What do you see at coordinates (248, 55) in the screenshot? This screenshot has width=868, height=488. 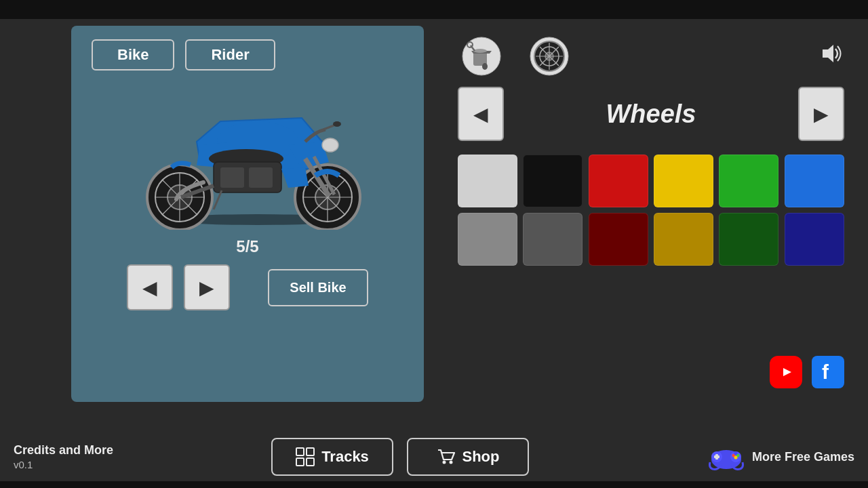 I see `tab-row: Bike Rider` at bounding box center [248, 55].